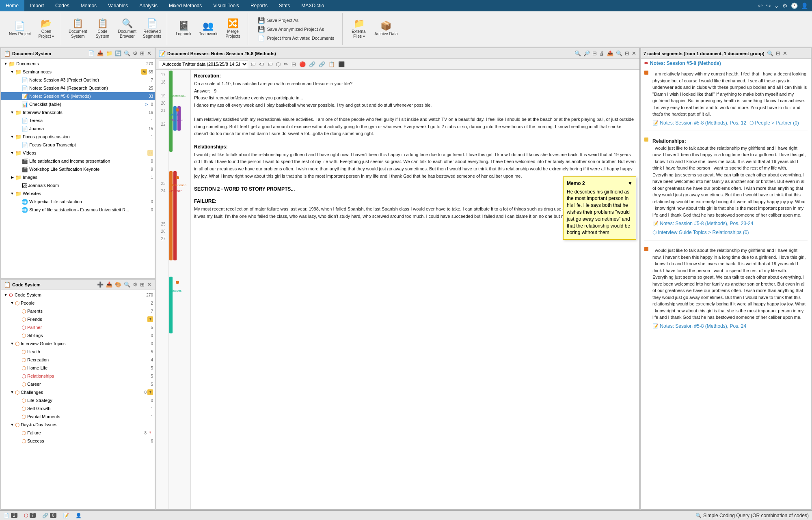 The width and height of the screenshot is (812, 520). Describe the element at coordinates (313, 6) in the screenshot. I see `menu-maxdictio: MAXDictio` at that location.